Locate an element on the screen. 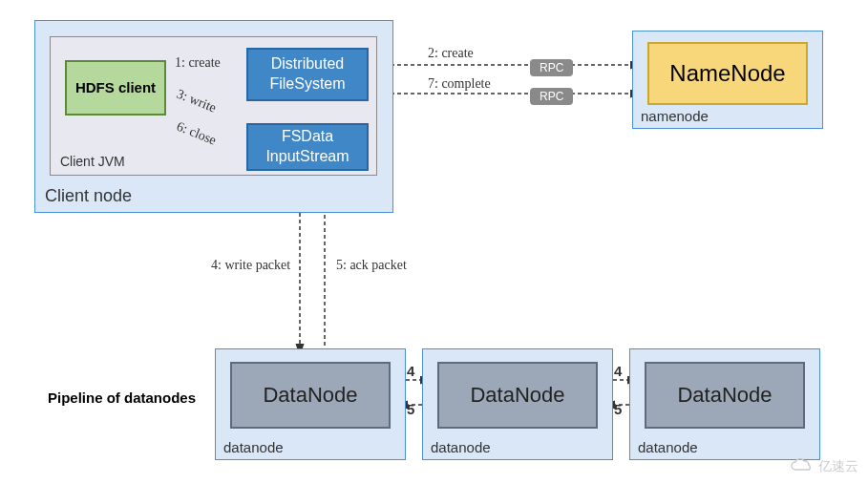 This screenshot has height=484, width=868. datanode-outer-label-3: datanode is located at coordinates (668, 447).